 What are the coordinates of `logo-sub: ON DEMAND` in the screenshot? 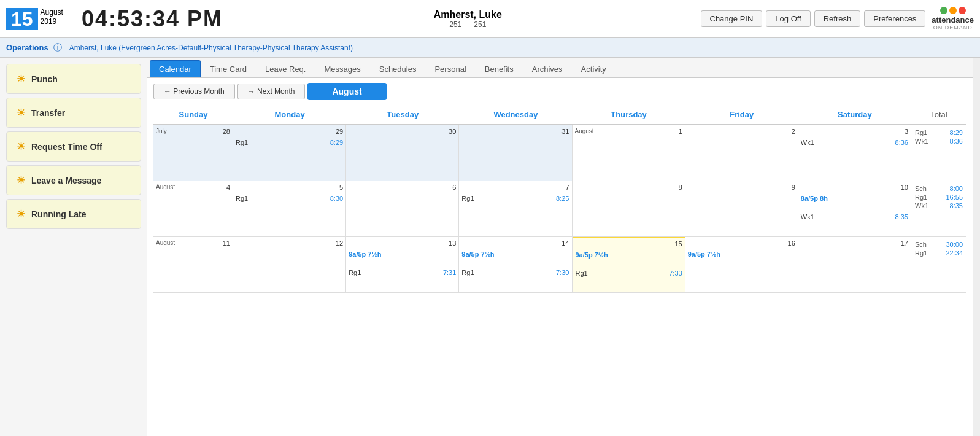 It's located at (953, 28).